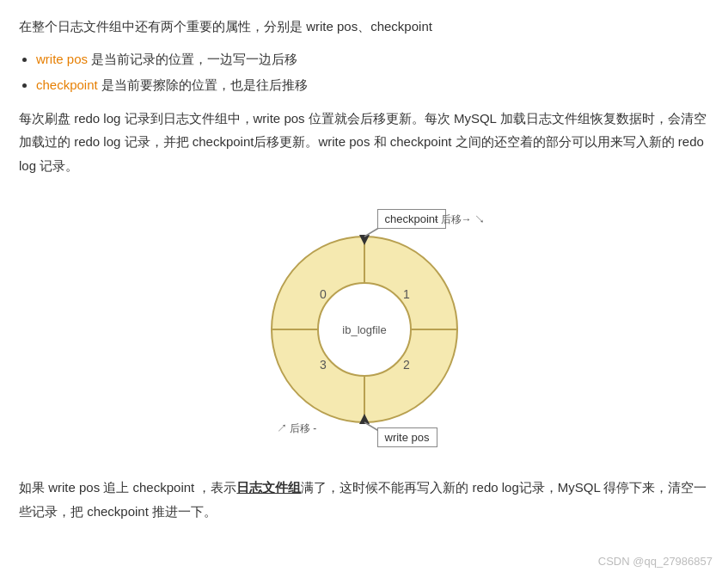 This screenshot has width=728, height=578. Describe the element at coordinates (407, 365) in the screenshot. I see `svg-text: 2` at that location.